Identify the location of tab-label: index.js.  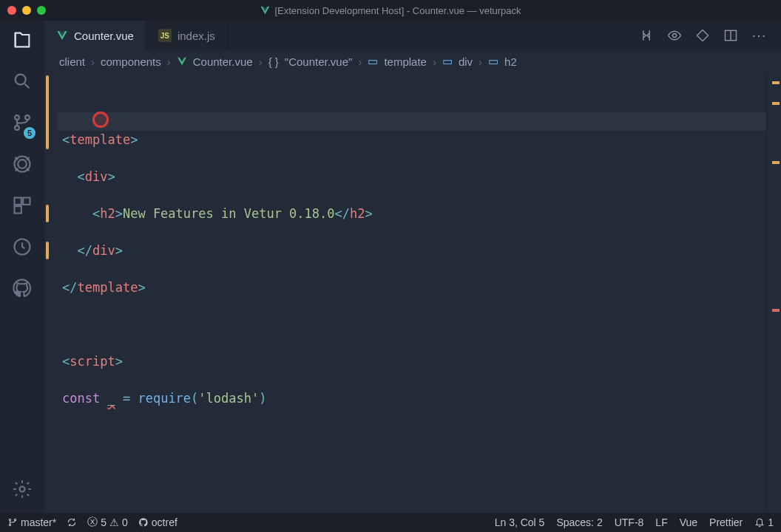
(197, 35).